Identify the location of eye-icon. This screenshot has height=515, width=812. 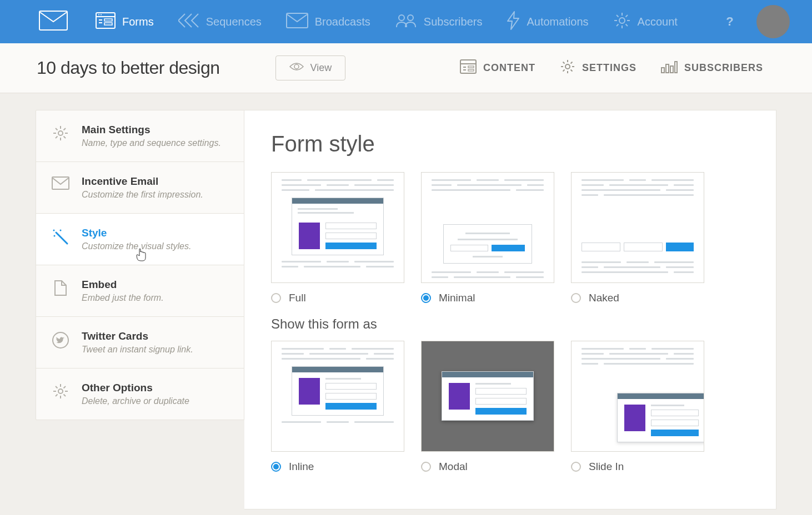
(297, 68).